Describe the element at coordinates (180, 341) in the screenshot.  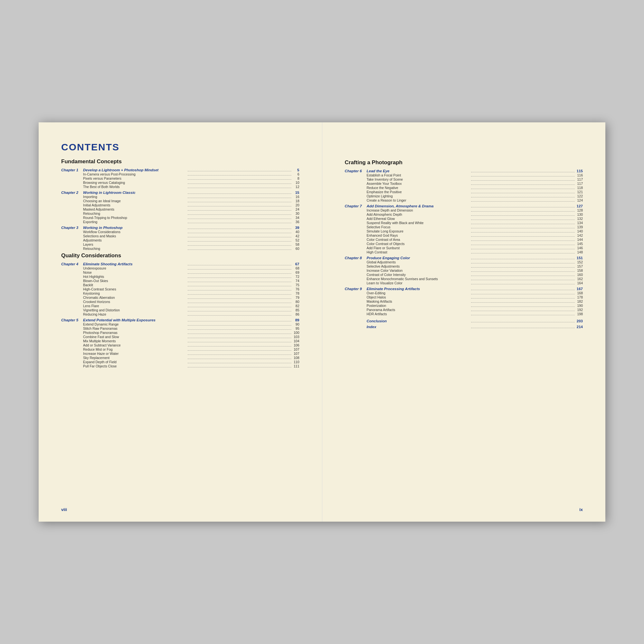
I see `table-row: Mix Multiple Moments 104` at that location.